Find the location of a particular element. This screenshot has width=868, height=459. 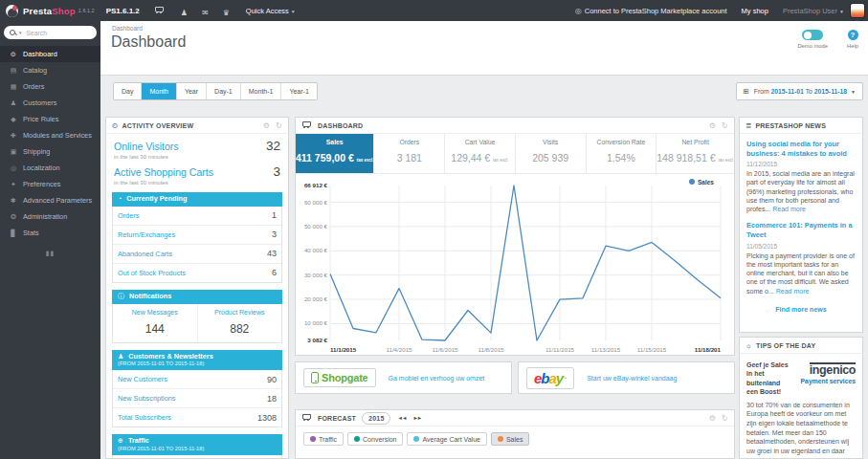

sidebar: ▼ ⊙Dashboard▤Catalog▦Orders♟Customers◆Pr… is located at coordinates (50, 240).